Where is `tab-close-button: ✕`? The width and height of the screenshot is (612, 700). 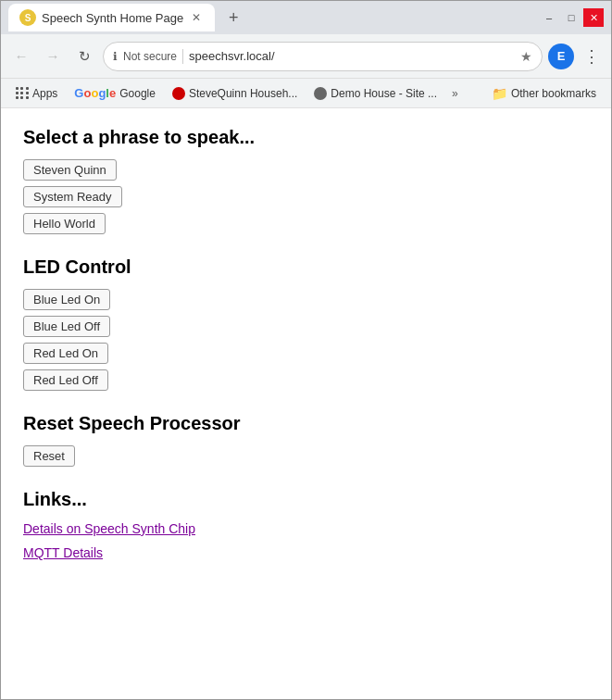
tab-close-button: ✕ is located at coordinates (196, 18).